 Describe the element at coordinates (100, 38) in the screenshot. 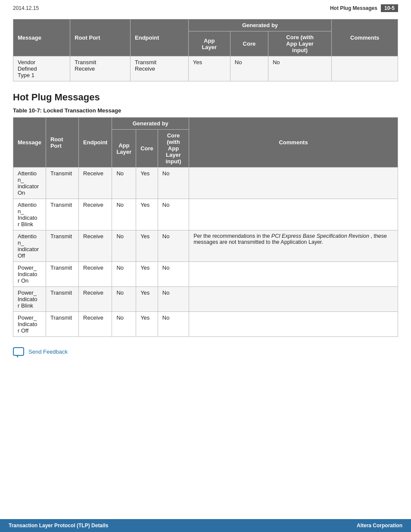

I see `col-root-port: Root Port` at that location.